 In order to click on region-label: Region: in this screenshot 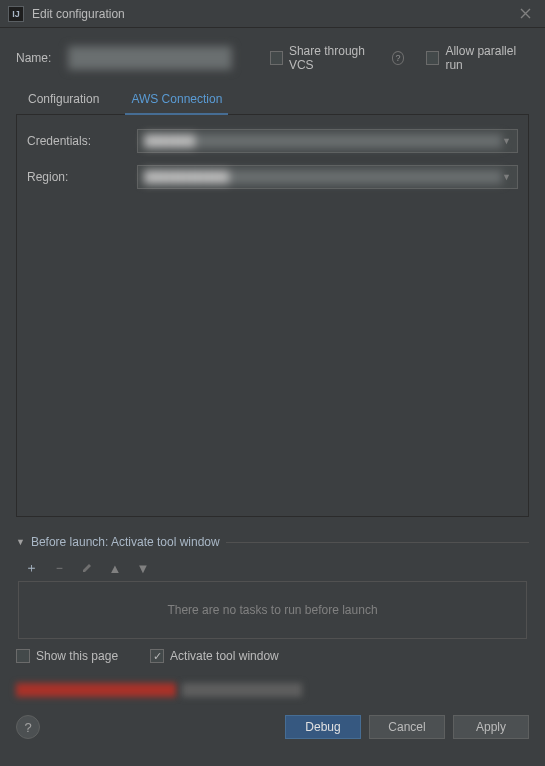, I will do `click(82, 177)`.